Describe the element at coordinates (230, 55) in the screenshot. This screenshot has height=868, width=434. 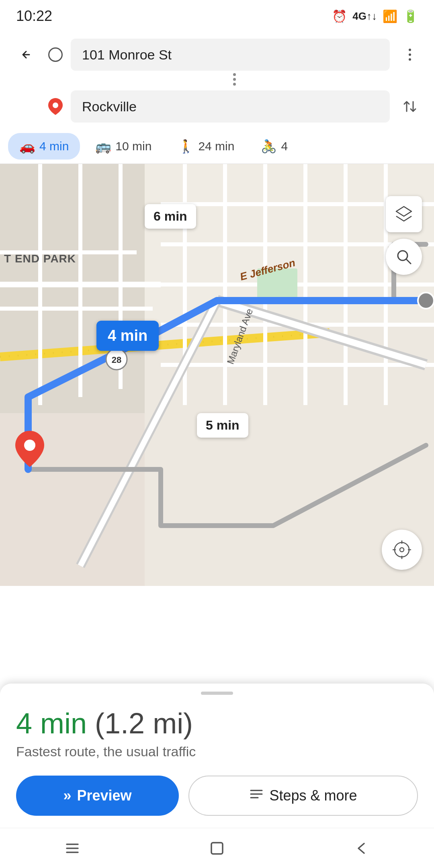
I see `origin-input` at that location.